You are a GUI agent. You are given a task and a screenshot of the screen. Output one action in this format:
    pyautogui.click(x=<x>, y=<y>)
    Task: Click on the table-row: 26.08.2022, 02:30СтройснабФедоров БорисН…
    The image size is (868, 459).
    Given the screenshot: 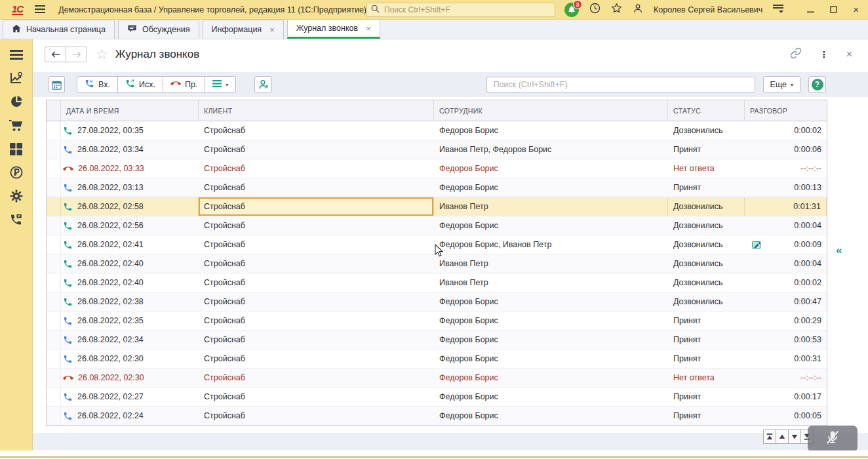 What is the action you would take?
    pyautogui.click(x=437, y=378)
    